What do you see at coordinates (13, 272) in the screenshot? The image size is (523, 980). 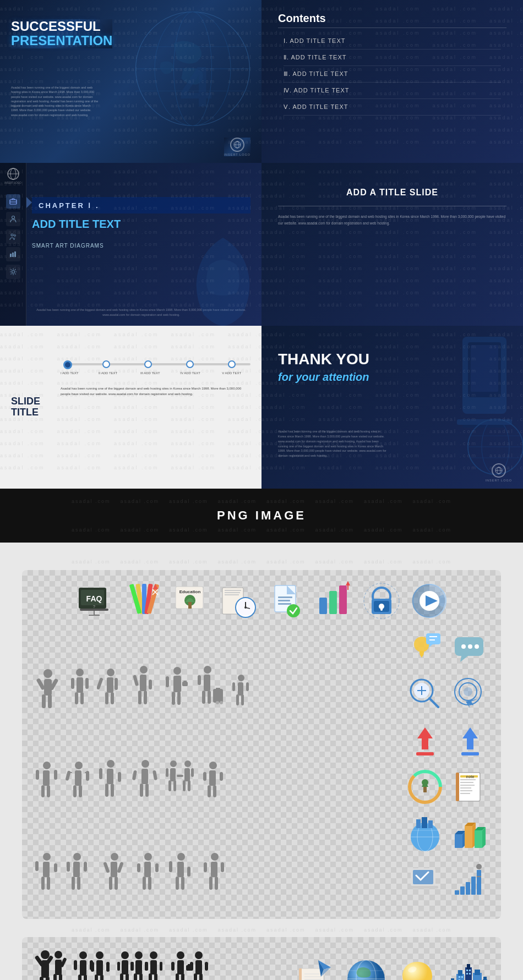 I see `nav-icon-gear` at bounding box center [13, 272].